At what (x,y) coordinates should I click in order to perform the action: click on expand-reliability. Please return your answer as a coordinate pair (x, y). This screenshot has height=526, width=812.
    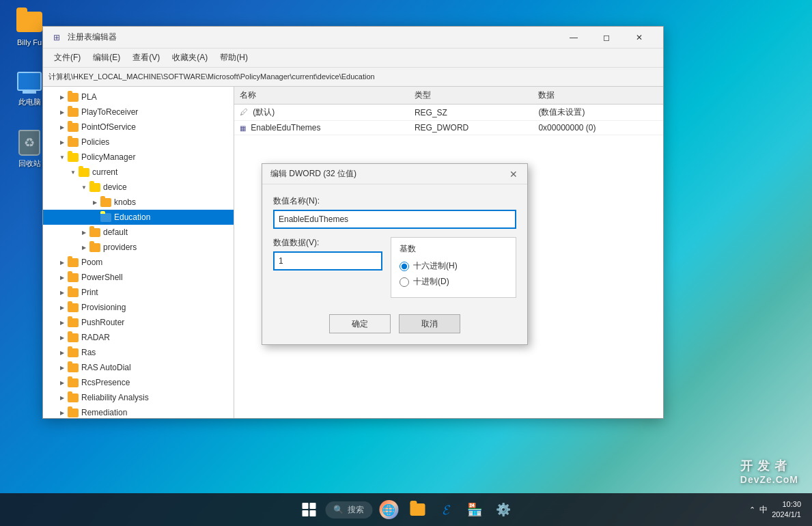
    Looking at the image, I should click on (62, 398).